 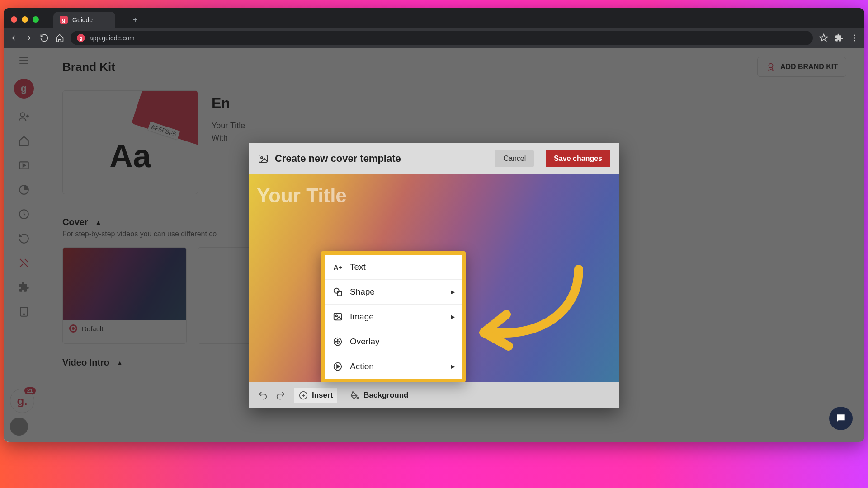 What do you see at coordinates (839, 38) in the screenshot?
I see `extensions-icon` at bounding box center [839, 38].